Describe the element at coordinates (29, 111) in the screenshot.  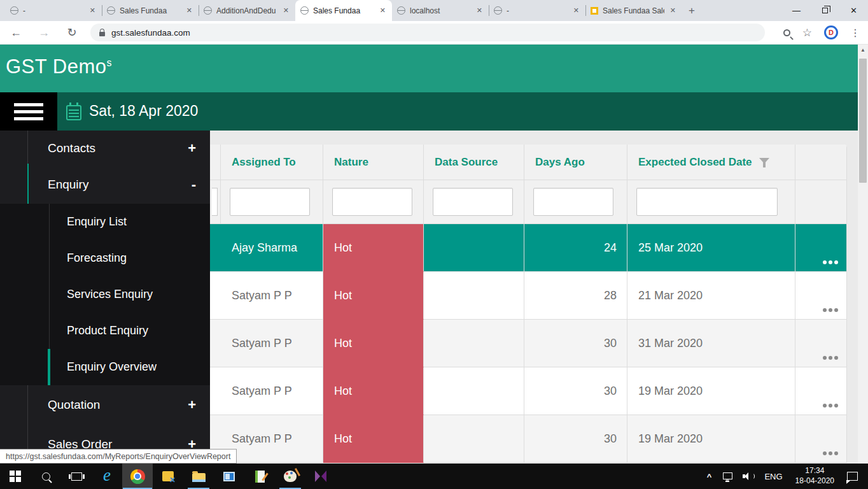
I see `menu-toggle-button` at that location.